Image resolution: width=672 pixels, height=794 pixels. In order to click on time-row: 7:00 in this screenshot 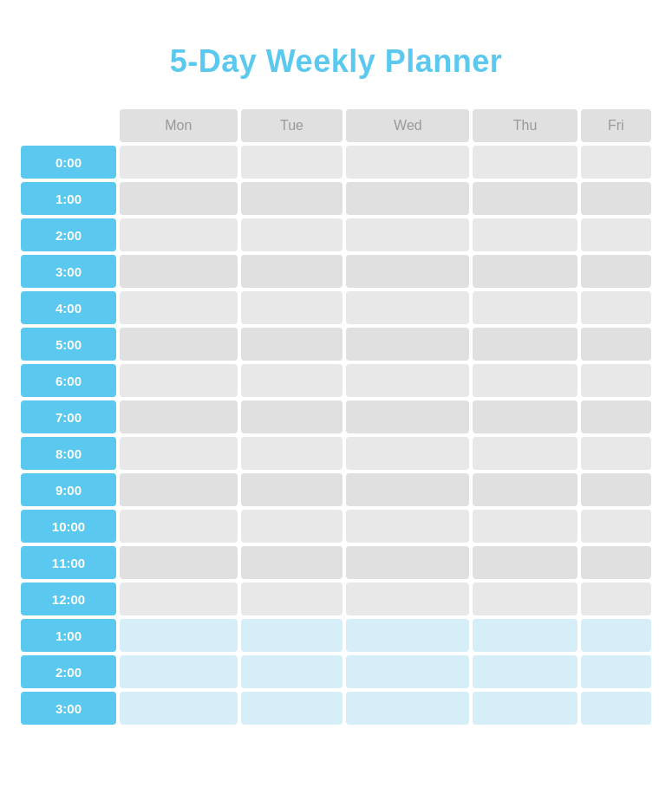, I will do `click(336, 417)`.